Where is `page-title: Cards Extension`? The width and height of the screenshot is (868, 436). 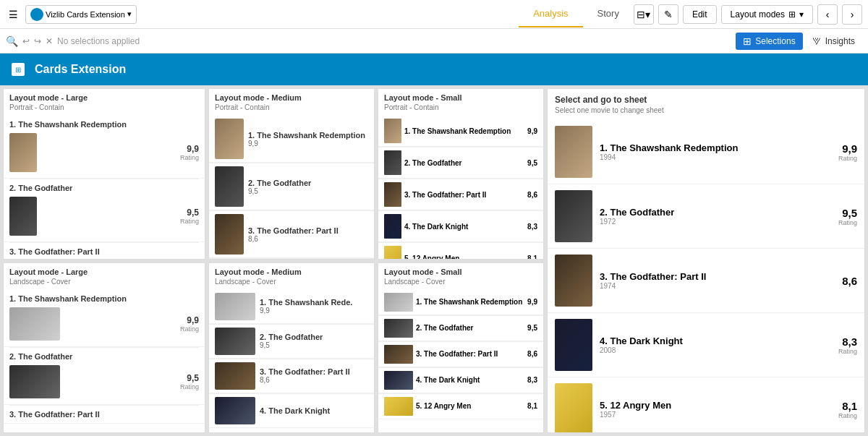 page-title: Cards Extension is located at coordinates (80, 69).